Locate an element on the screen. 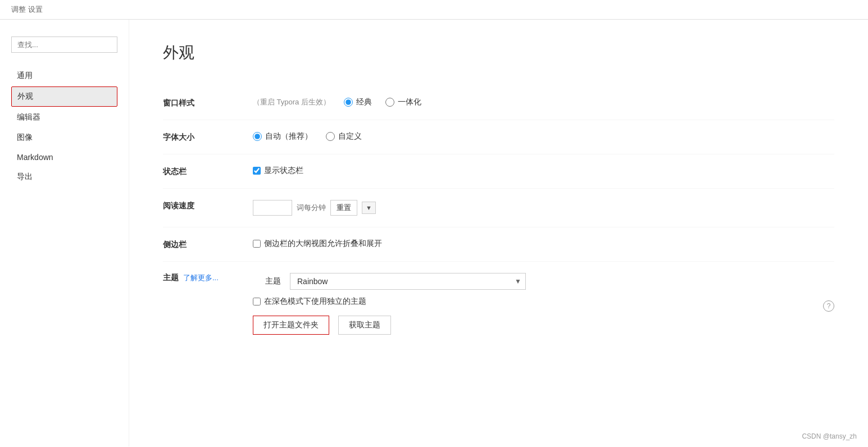 This screenshot has height=447, width=868. radio-classic-input is located at coordinates (348, 102).